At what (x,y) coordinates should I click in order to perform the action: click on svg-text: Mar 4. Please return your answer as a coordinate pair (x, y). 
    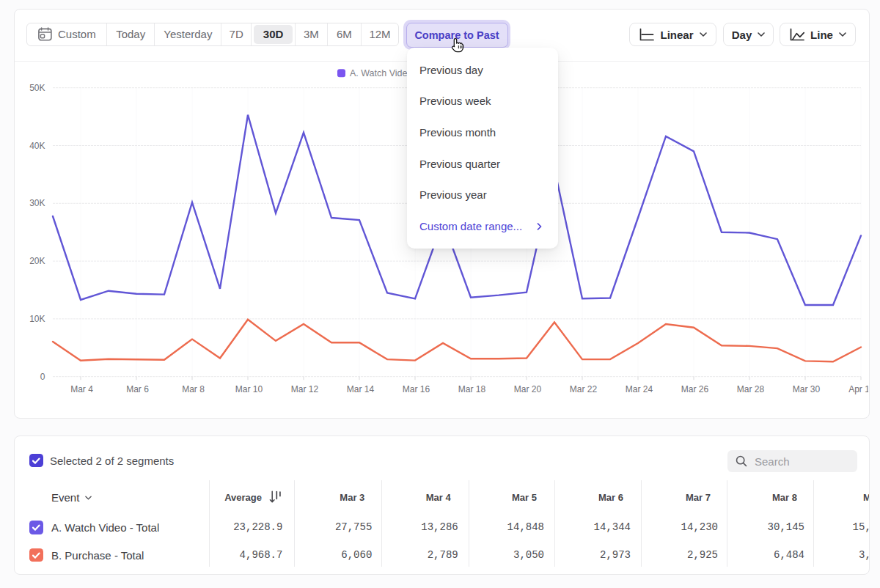
    Looking at the image, I should click on (82, 389).